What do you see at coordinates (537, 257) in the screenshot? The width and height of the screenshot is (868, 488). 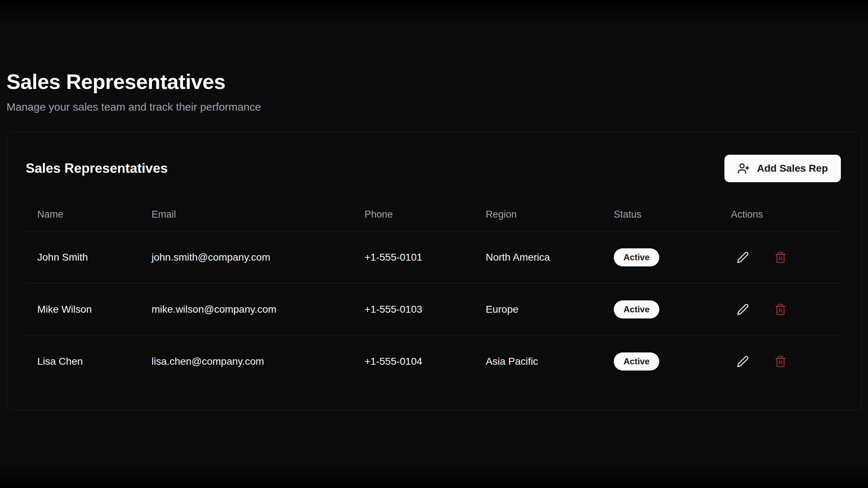 I see `cell-region: North America` at bounding box center [537, 257].